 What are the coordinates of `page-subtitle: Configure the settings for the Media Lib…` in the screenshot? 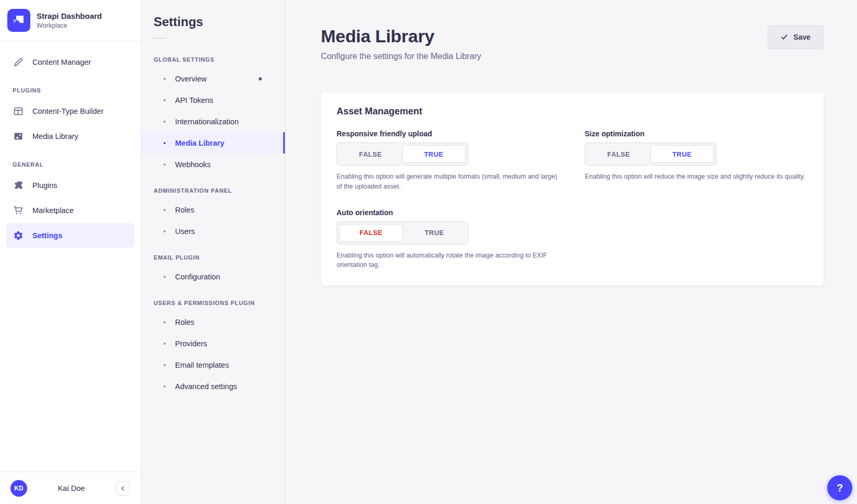 It's located at (401, 56).